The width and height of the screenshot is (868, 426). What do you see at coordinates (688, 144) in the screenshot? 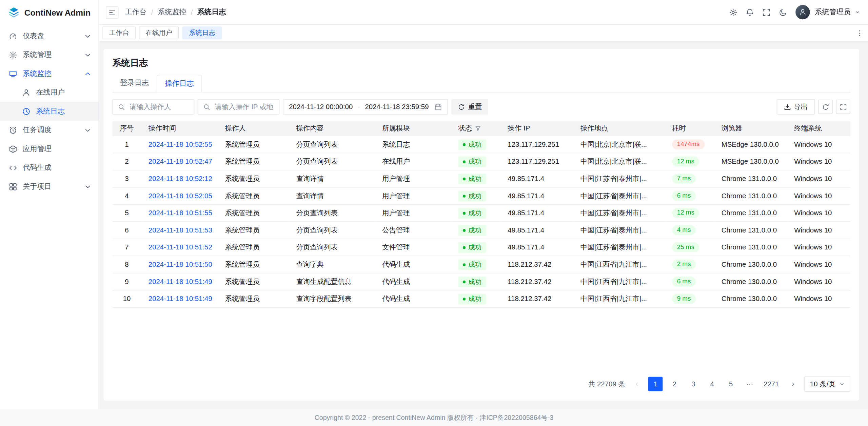
I see `duration-badge: 1474ms` at bounding box center [688, 144].